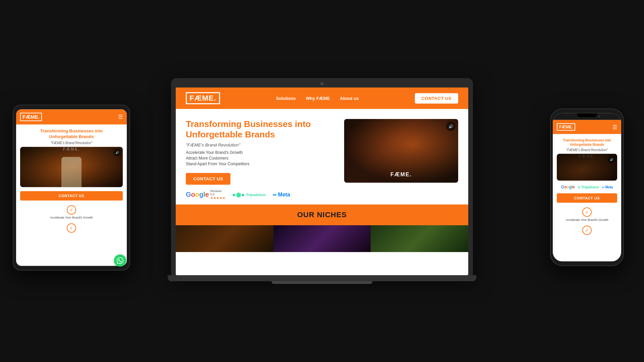  What do you see at coordinates (71, 188) in the screenshot?
I see `tablet-device: FÆME. ☰ Transforming Businesses into Unf…` at bounding box center [71, 188].